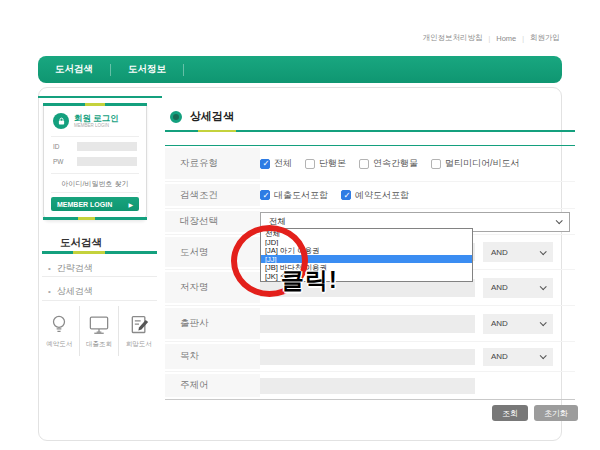 The height and width of the screenshot is (450, 600). What do you see at coordinates (366, 242) in the screenshot?
I see `dropdown-option-jd: [JD]` at bounding box center [366, 242].